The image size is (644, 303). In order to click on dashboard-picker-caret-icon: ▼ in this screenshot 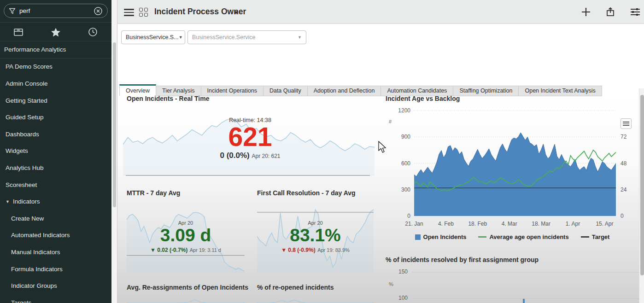, I will do `click(236, 12)`.